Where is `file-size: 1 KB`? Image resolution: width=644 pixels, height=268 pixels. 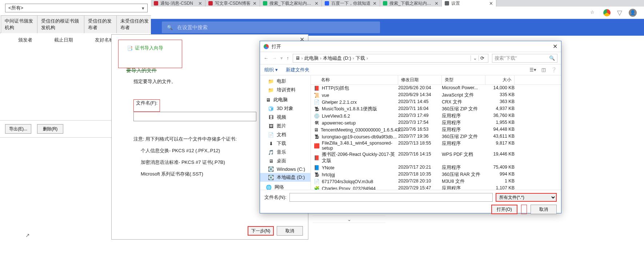
file-size: 1 KB is located at coordinates (500, 181).